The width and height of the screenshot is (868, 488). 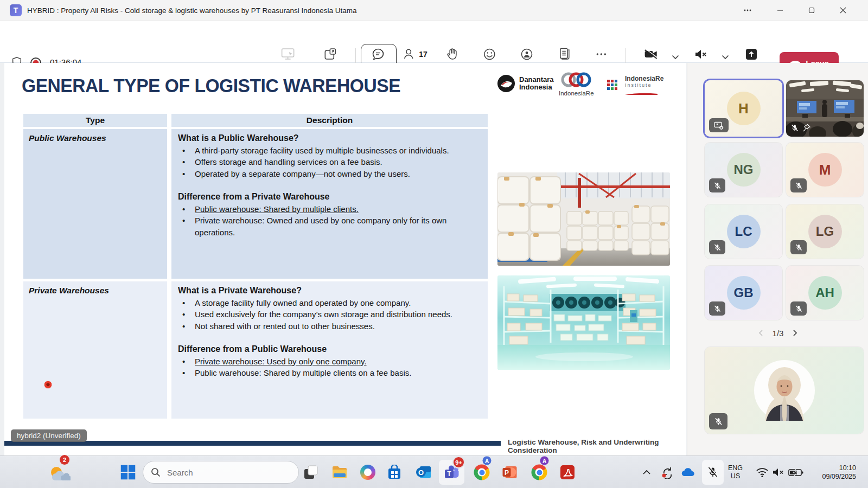 What do you see at coordinates (59, 472) in the screenshot?
I see `weather-widget: 2` at bounding box center [59, 472].